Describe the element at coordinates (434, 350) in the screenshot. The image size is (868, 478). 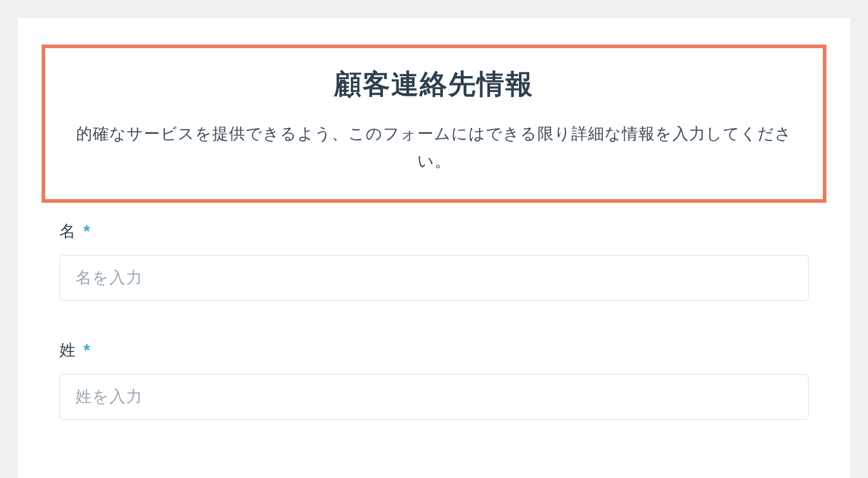
I see `last-name-label: 姓 *` at that location.